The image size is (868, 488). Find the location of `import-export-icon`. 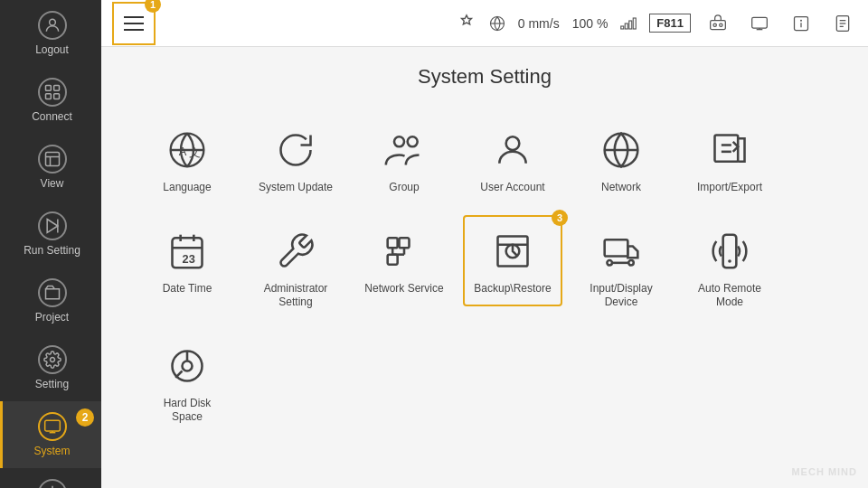

import-export-icon is located at coordinates (730, 150).